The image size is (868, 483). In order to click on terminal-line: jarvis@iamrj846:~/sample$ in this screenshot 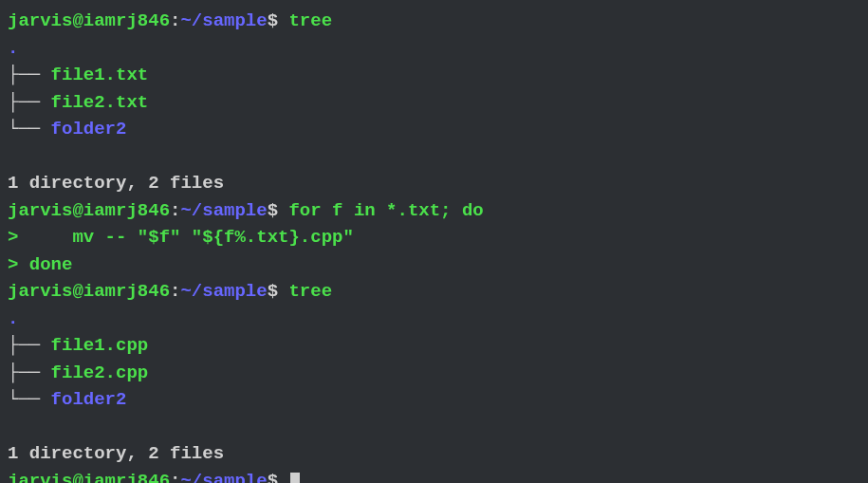, I will do `click(434, 476)`.